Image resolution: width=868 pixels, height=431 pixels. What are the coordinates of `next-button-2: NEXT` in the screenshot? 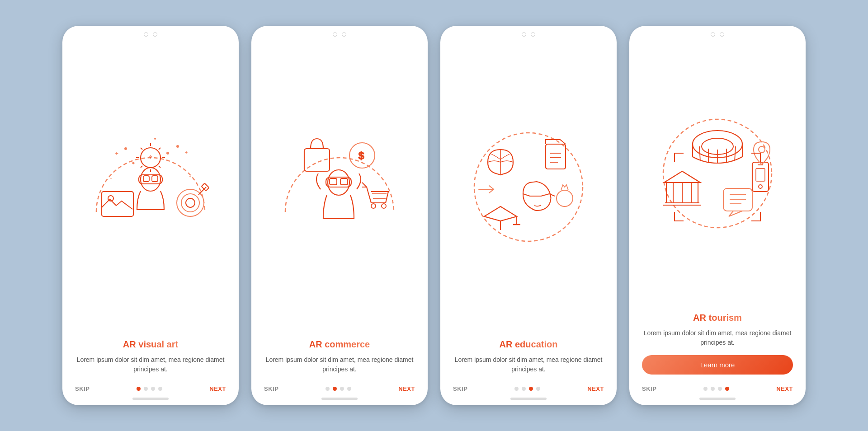 It's located at (407, 389).